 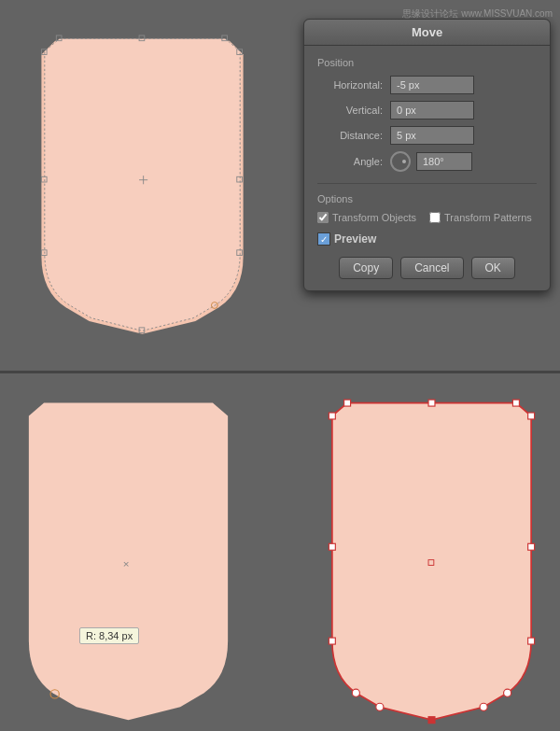 I want to click on preview-row: ✓ Preview, so click(x=427, y=239).